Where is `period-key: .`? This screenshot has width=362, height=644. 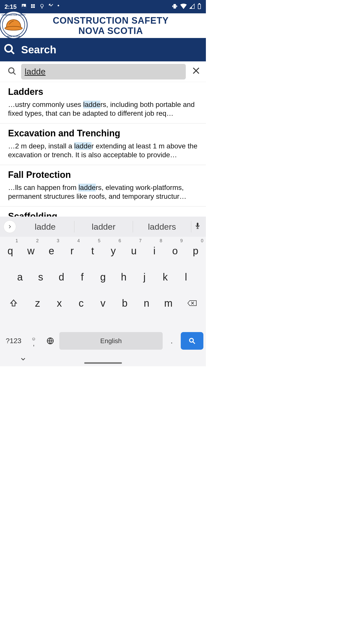
period-key: . is located at coordinates (172, 341).